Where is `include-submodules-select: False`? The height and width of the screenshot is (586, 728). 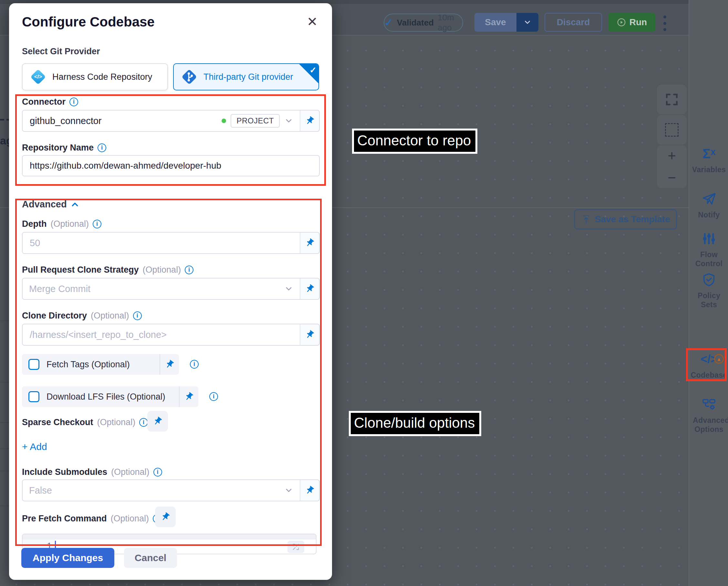 include-submodules-select: False is located at coordinates (171, 490).